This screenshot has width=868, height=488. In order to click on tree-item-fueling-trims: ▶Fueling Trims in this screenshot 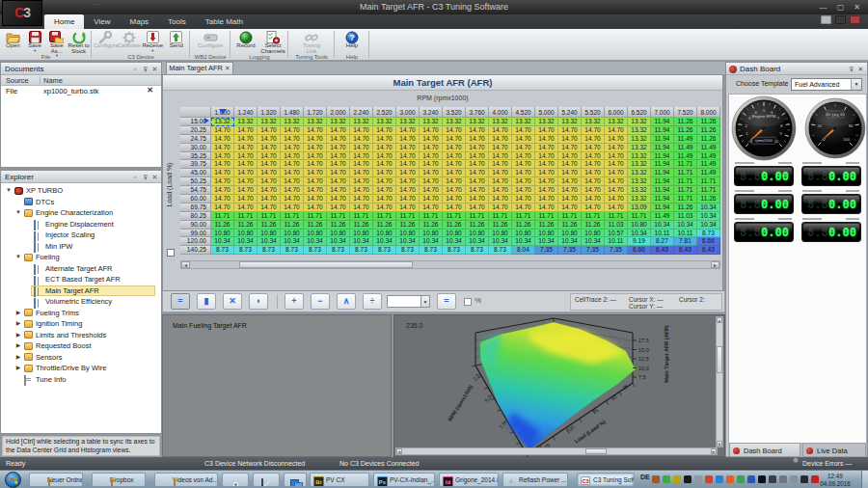, I will do `click(81, 313)`.